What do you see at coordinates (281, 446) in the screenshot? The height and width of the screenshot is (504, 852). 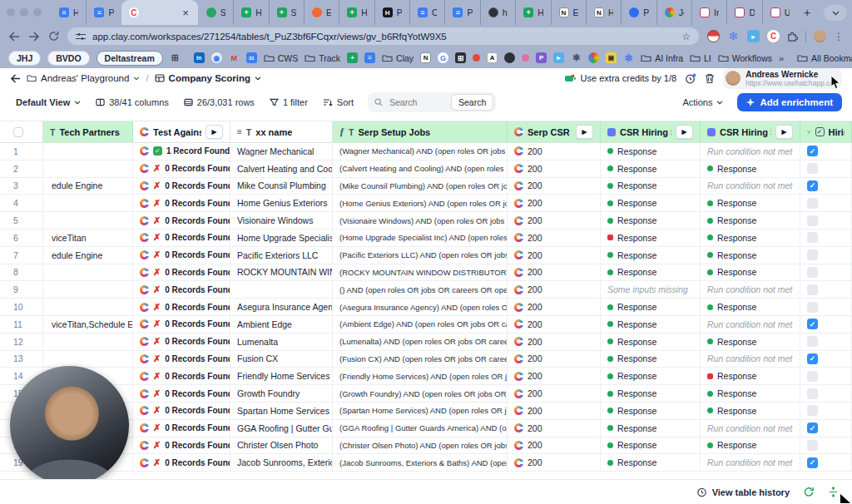 I see `cell-company-name: Christer Olsen Photo` at bounding box center [281, 446].